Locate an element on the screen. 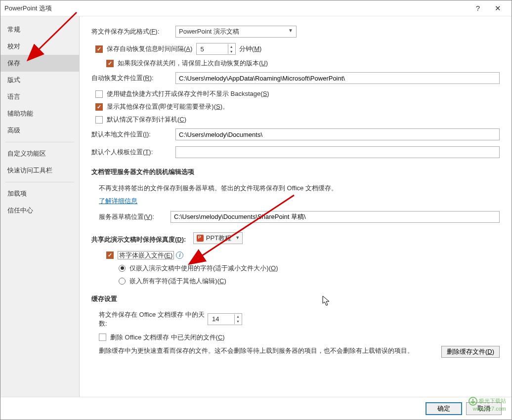 The width and height of the screenshot is (512, 420). sidebar-nav: 常规 校对 保存 版式 语言 辅助功能 高级 自定义功能区 快速访问工具栏 加载… is located at coordinates (40, 207).